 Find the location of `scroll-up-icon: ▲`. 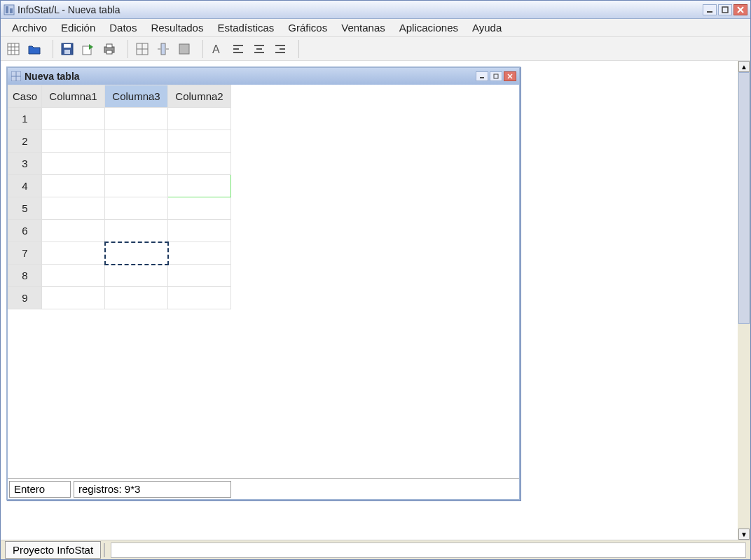

scroll-up-icon: ▲ is located at coordinates (744, 66).